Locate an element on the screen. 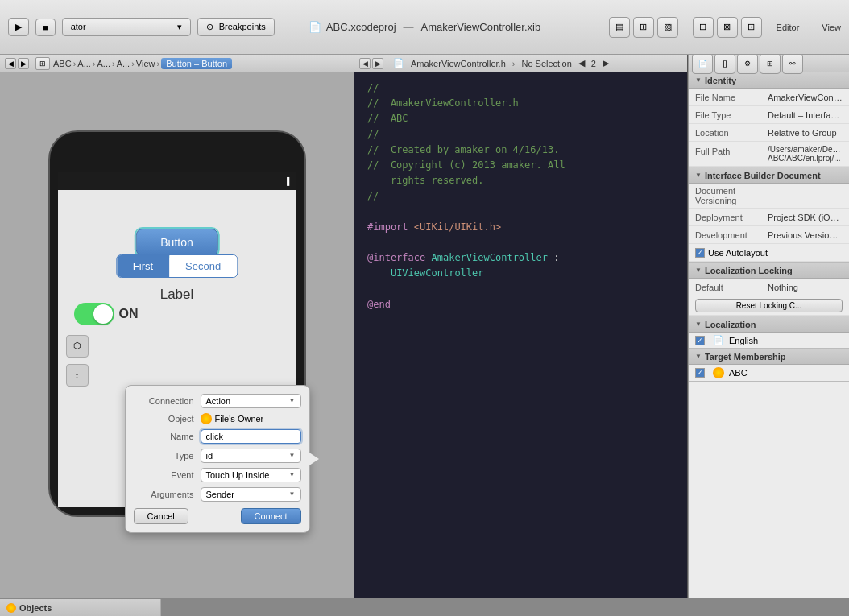 The image size is (849, 616). ib-forward-button: ▶ is located at coordinates (23, 64).